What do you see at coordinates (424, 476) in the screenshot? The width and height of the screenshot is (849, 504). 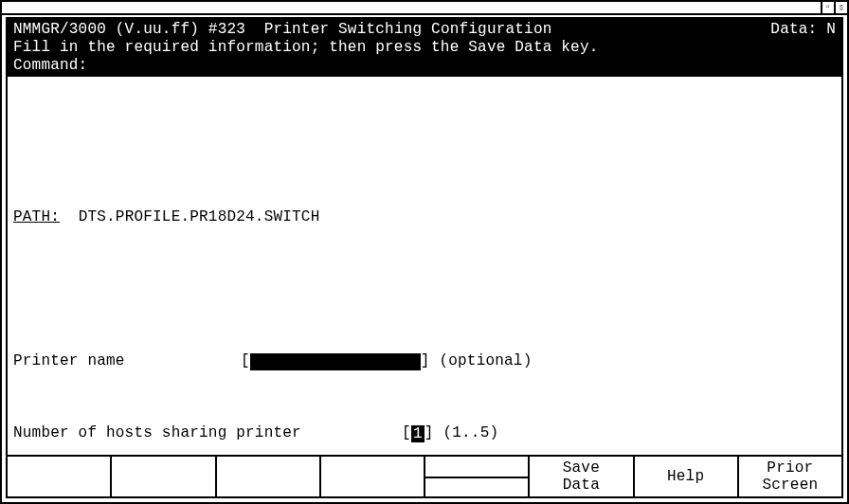 I see `function-key-bar: SaveData Help PriorScreen` at bounding box center [424, 476].